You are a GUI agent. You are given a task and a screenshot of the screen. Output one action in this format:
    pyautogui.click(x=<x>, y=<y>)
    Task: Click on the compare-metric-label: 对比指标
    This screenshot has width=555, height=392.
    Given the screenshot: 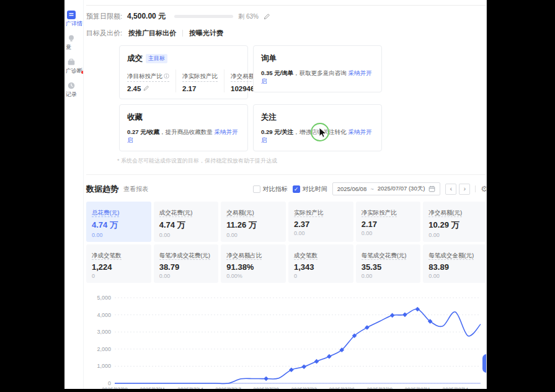 What is the action you would take?
    pyautogui.click(x=275, y=189)
    